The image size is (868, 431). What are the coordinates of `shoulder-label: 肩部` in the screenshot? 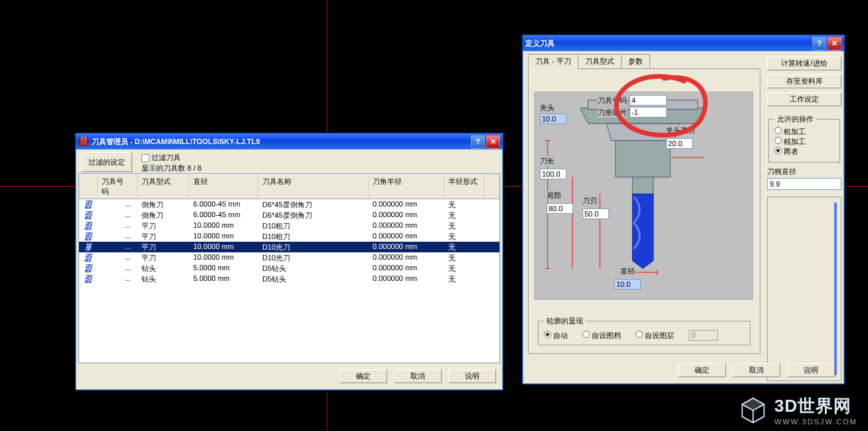 It's located at (554, 195).